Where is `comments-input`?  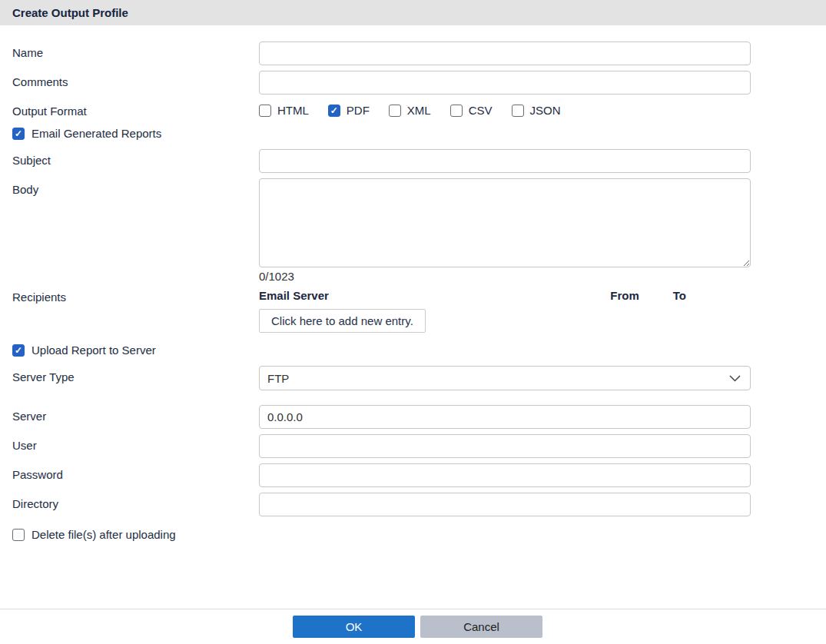
comments-input is located at coordinates (505, 83).